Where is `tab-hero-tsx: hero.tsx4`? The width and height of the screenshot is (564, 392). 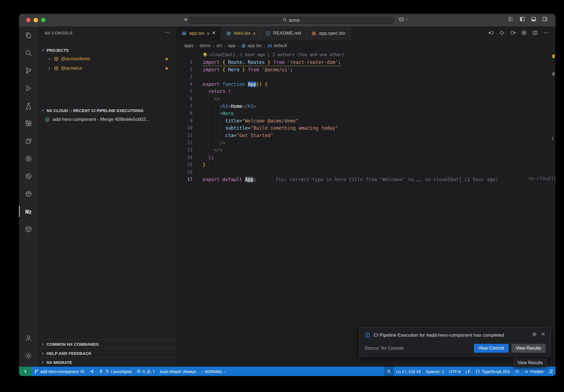
tab-hero-tsx: hero.tsx4 is located at coordinates (241, 33).